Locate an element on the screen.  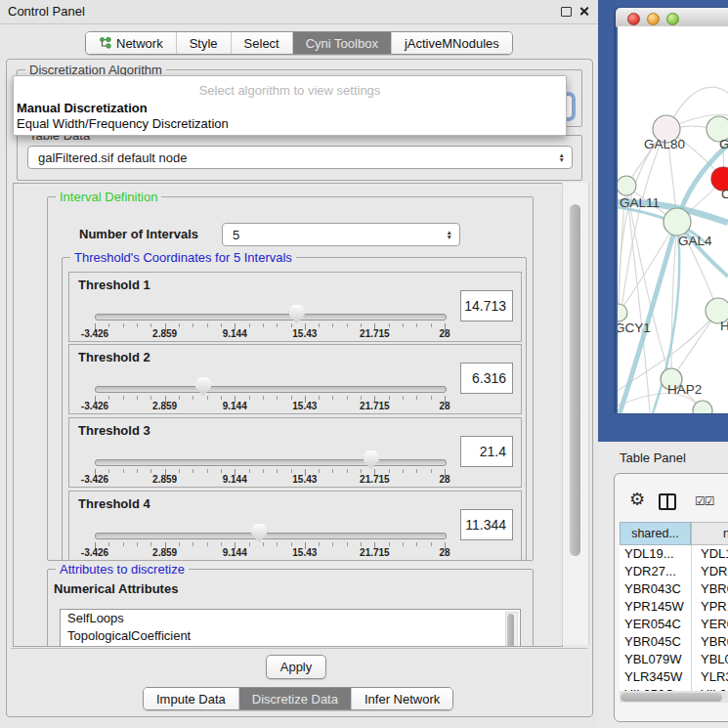
list-scrollbar-thumb is located at coordinates (510, 630).